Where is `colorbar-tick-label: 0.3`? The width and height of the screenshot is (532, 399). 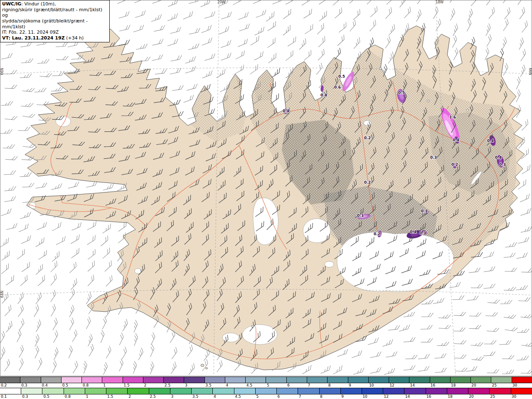 colorbar-tick-label: 0.3 is located at coordinates (24, 385).